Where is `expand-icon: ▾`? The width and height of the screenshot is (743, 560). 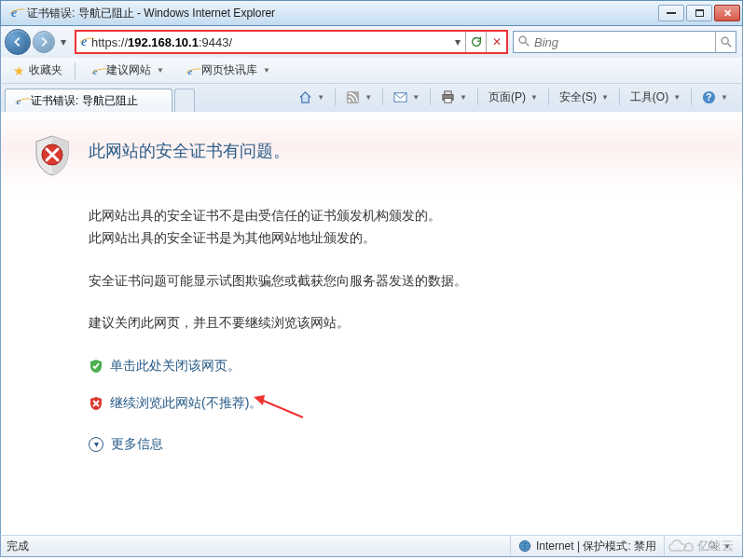
expand-icon: ▾ is located at coordinates (96, 444).